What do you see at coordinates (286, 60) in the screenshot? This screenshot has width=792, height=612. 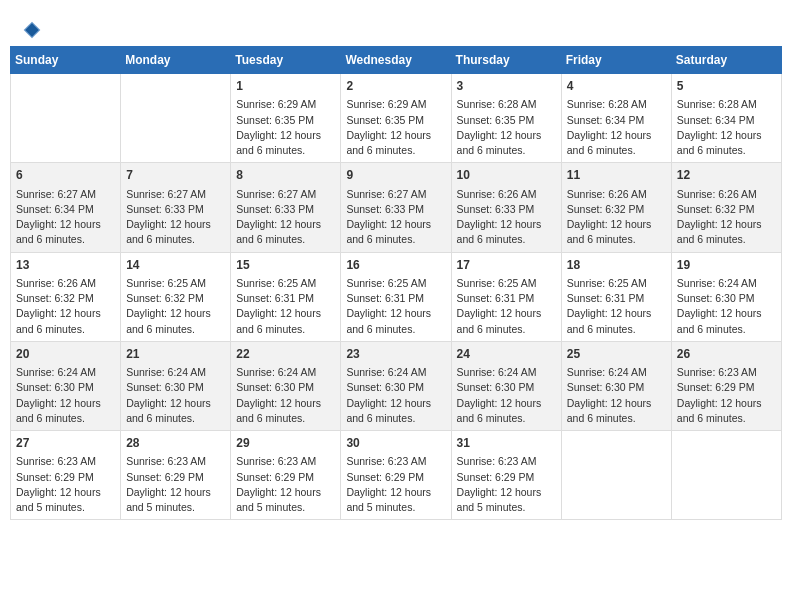 I see `day-of-week-header: Tuesday` at bounding box center [286, 60].